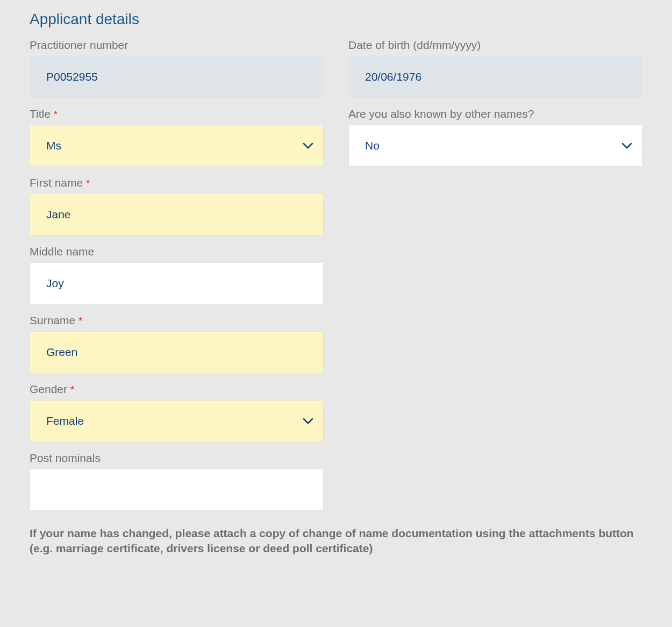 The width and height of the screenshot is (672, 627). Describe the element at coordinates (496, 114) in the screenshot. I see `other-names-label: Are you also known by other names?` at that location.